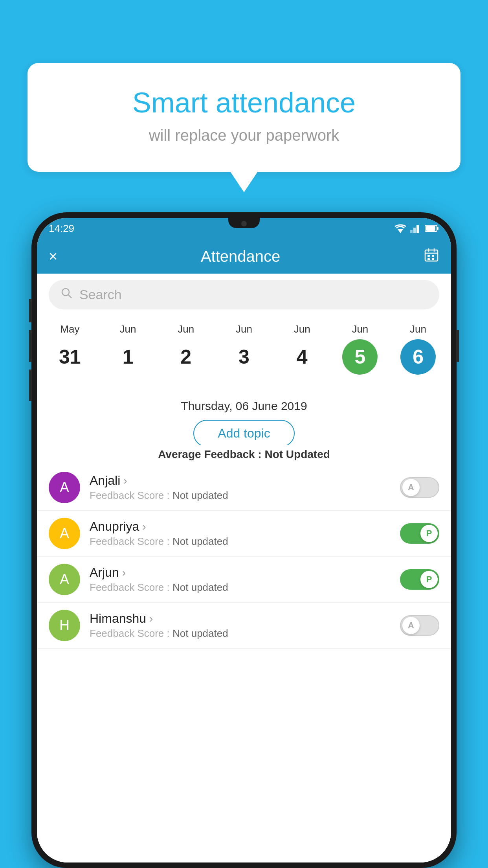  Describe the element at coordinates (400, 228) in the screenshot. I see `wifi-icon` at that location.